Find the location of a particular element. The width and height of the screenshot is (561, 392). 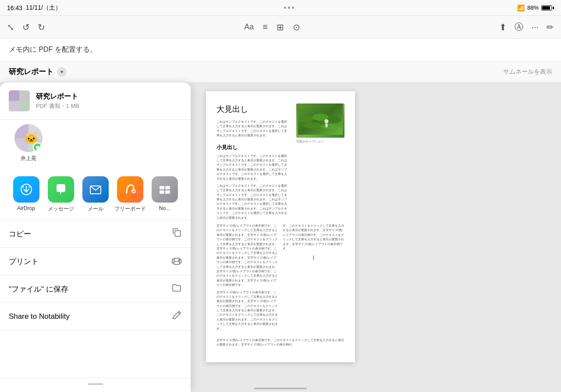

pdf-heading-1: 大見出し is located at coordinates (252, 110).